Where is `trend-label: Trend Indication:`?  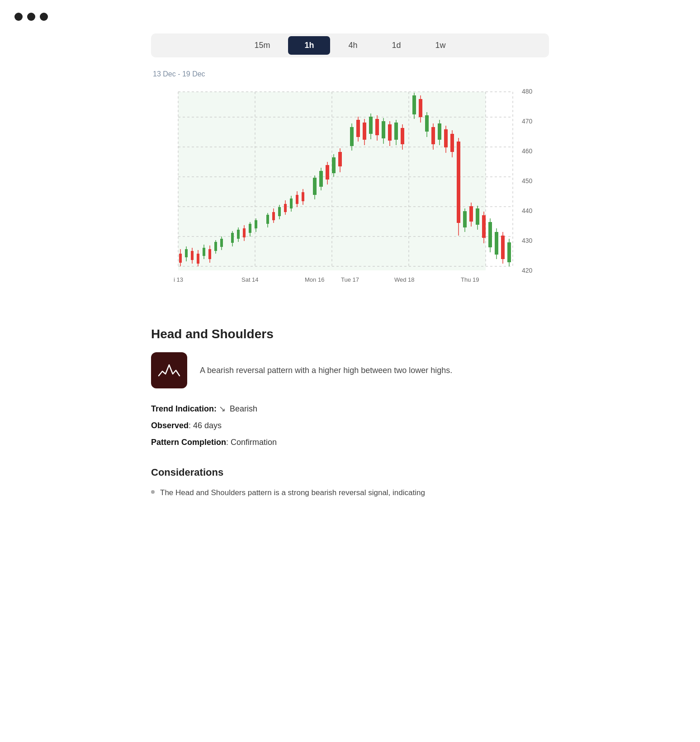
trend-label: Trend Indication: is located at coordinates (184, 409).